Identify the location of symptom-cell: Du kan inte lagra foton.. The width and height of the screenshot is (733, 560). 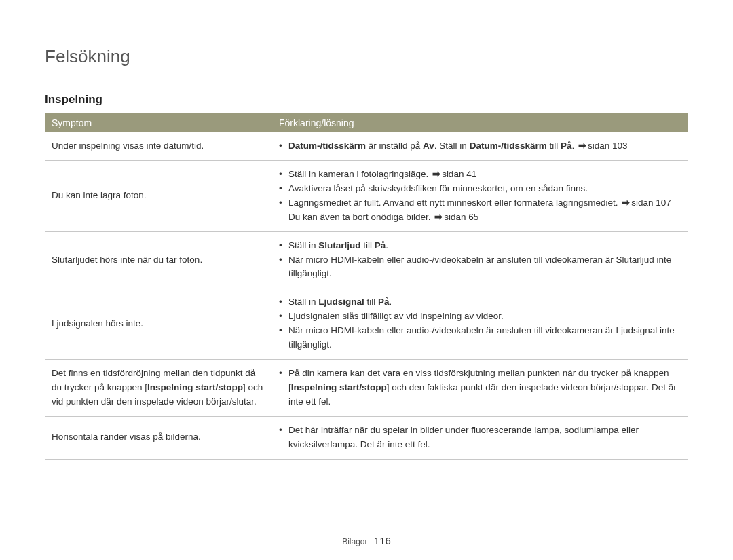
(159, 195).